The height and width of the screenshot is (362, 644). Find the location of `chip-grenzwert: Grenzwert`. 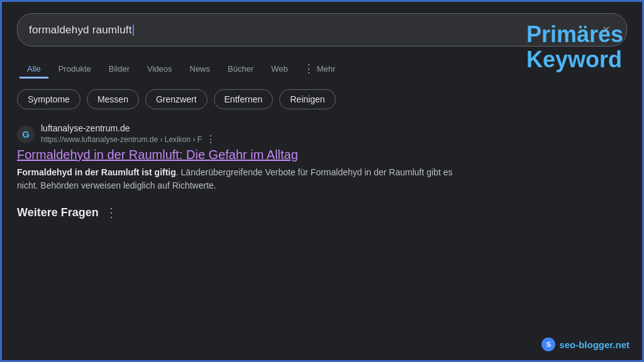

chip-grenzwert: Grenzwert is located at coordinates (176, 99).